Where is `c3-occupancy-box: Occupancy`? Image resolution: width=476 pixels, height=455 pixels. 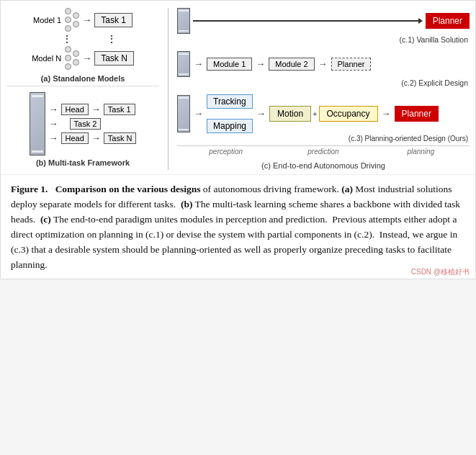 c3-occupancy-box: Occupancy is located at coordinates (349, 114).